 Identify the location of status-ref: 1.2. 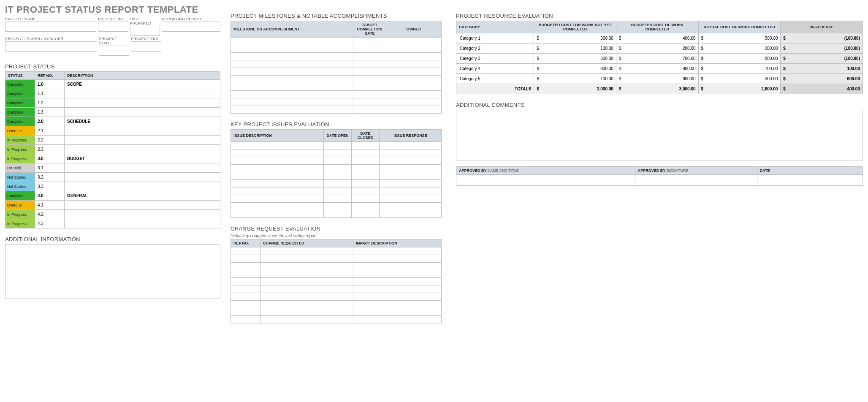
(50, 103).